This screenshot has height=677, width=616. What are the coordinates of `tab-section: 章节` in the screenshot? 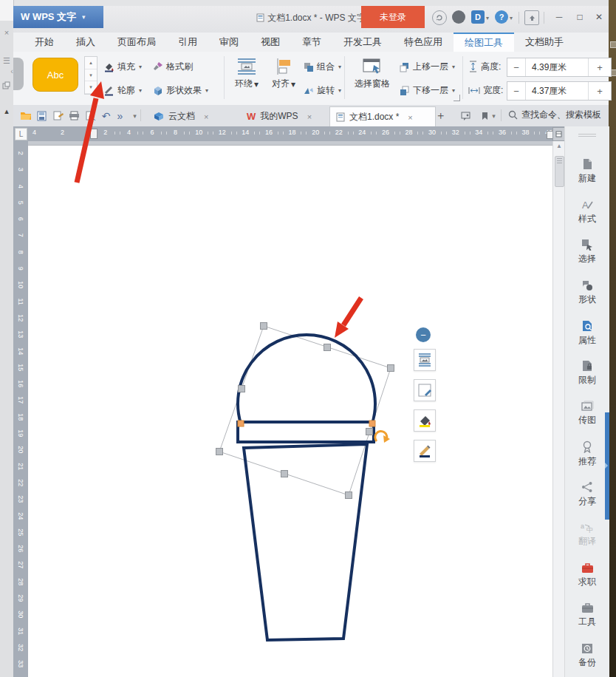 It's located at (312, 42).